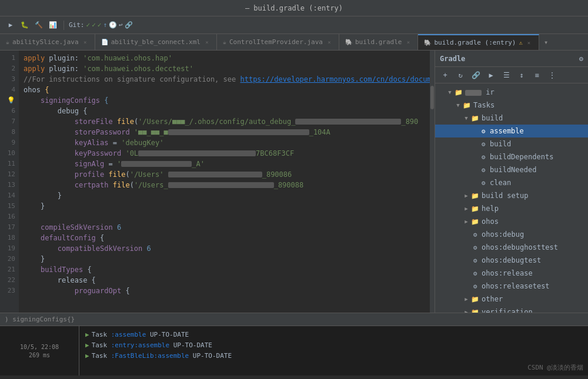 This screenshot has width=588, height=379. What do you see at coordinates (512, 196) in the screenshot?
I see `tree-item-buildsetup: ▶ 📁 build setup` at bounding box center [512, 196].